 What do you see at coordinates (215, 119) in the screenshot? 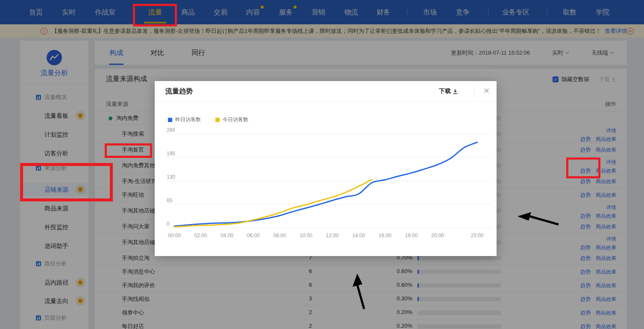
I see `chart-legend: 昨日访客数今日访客数` at bounding box center [215, 119].